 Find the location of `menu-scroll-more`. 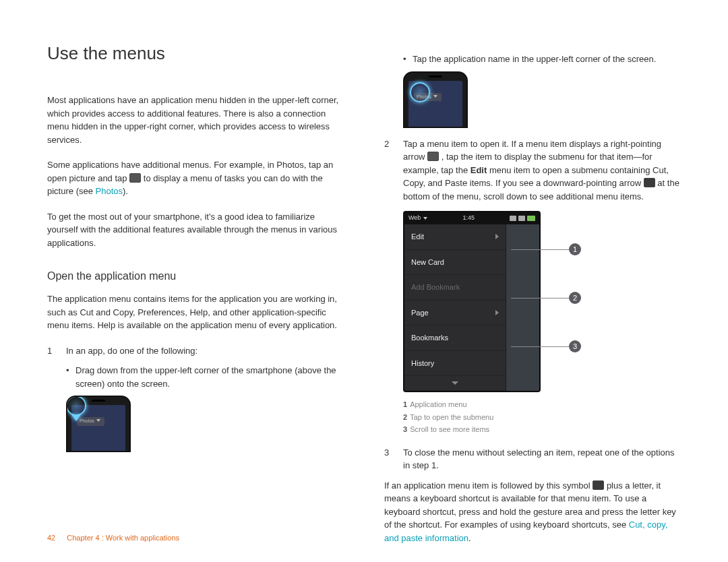

menu-scroll-more is located at coordinates (455, 383).